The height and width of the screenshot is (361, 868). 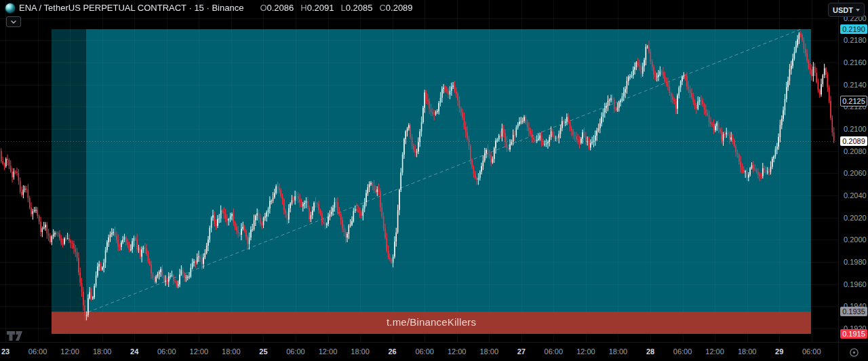 What do you see at coordinates (853, 171) in the screenshot?
I see `price-axis: 0.22000.21800.21600.21400.21200.21000.20…` at bounding box center [853, 171].